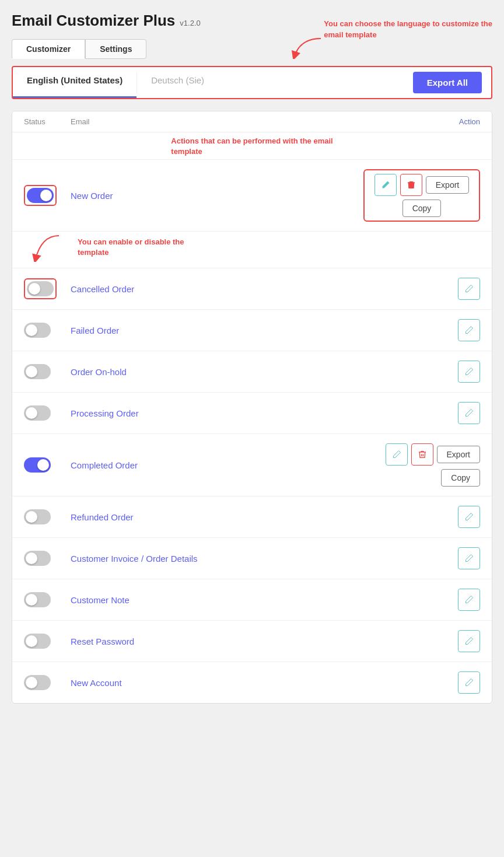  What do you see at coordinates (252, 517) in the screenshot?
I see `table-row: Refunded Order` at bounding box center [252, 517].